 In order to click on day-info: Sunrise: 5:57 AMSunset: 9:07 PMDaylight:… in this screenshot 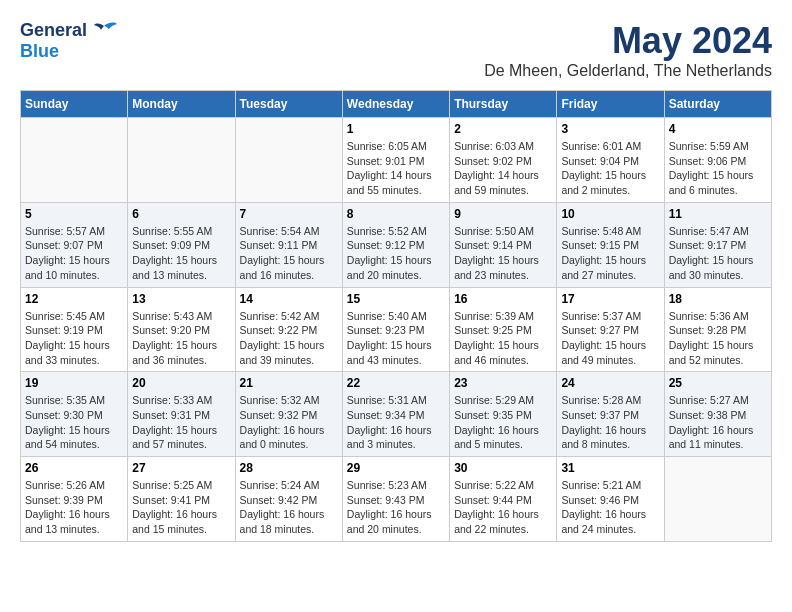, I will do `click(74, 254)`.